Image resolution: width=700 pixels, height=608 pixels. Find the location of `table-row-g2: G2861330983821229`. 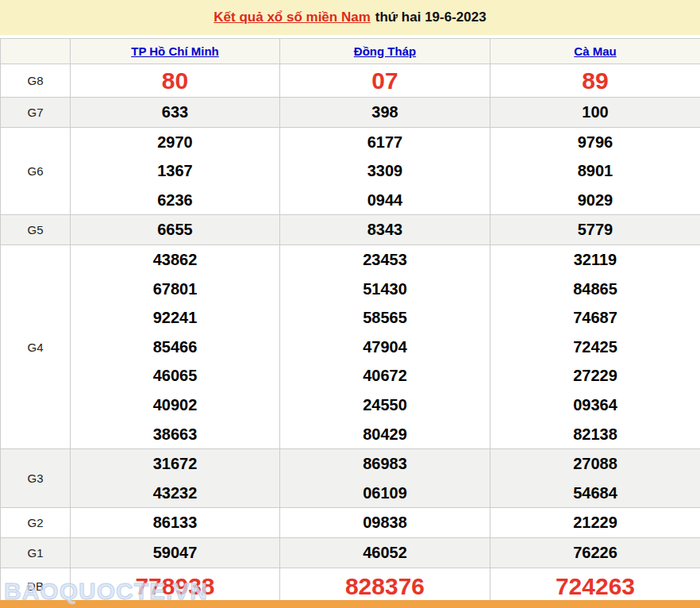

table-row-g2: G2861330983821229 is located at coordinates (351, 523).